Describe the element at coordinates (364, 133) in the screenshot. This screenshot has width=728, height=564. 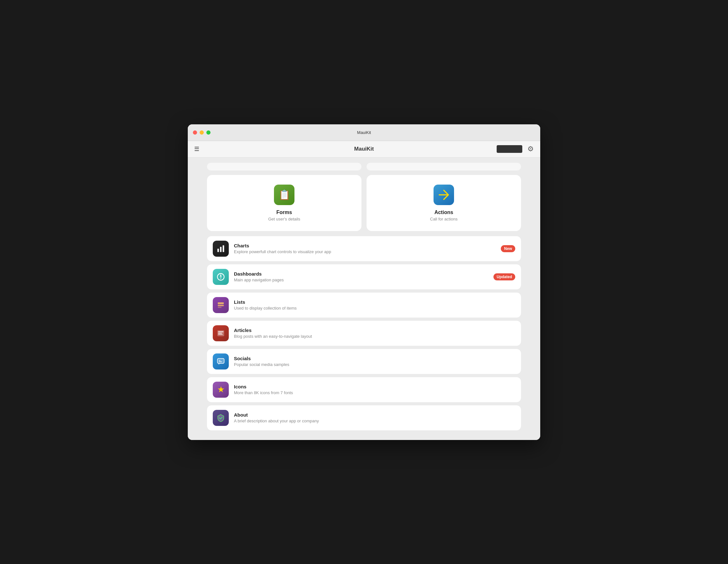
I see `titlebar: MauiKit` at that location.